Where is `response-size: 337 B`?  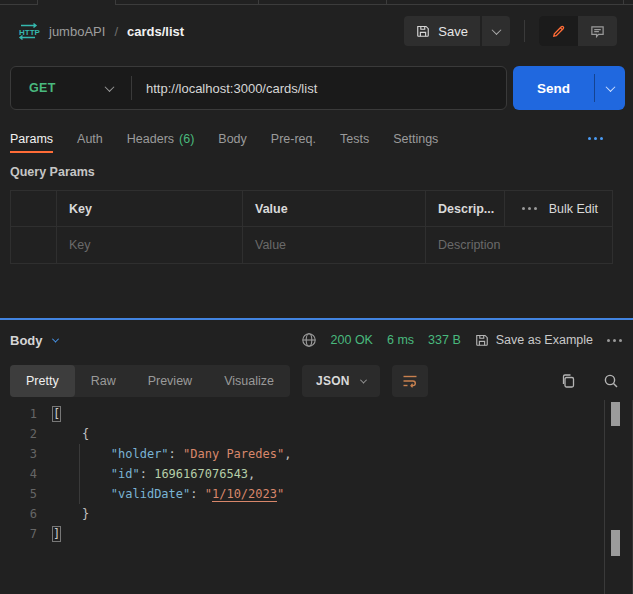
response-size: 337 B is located at coordinates (444, 340).